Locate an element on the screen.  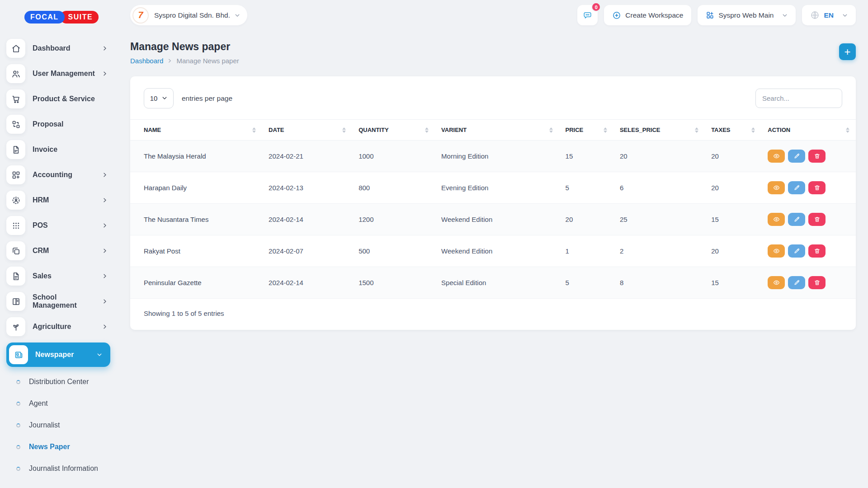
sidebar-item-user-management: User Management is located at coordinates (58, 74).